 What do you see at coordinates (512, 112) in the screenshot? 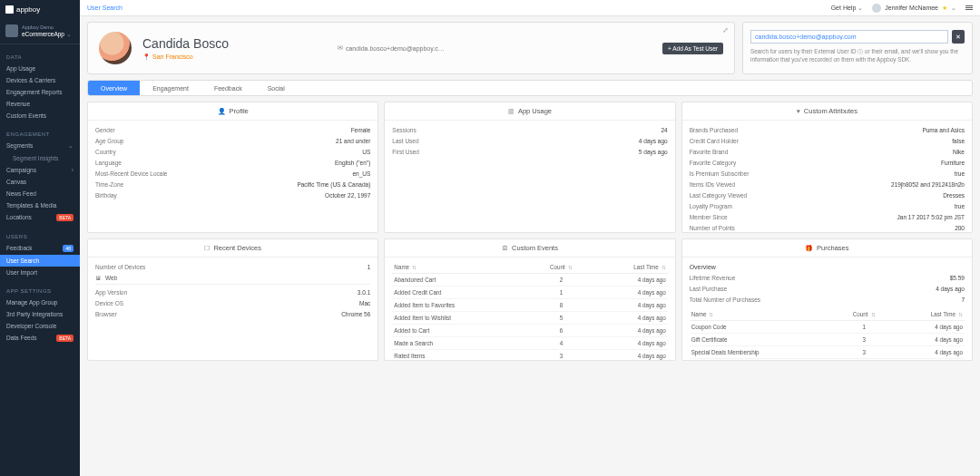
I see `chart-bar-icon: ▥` at bounding box center [512, 112].